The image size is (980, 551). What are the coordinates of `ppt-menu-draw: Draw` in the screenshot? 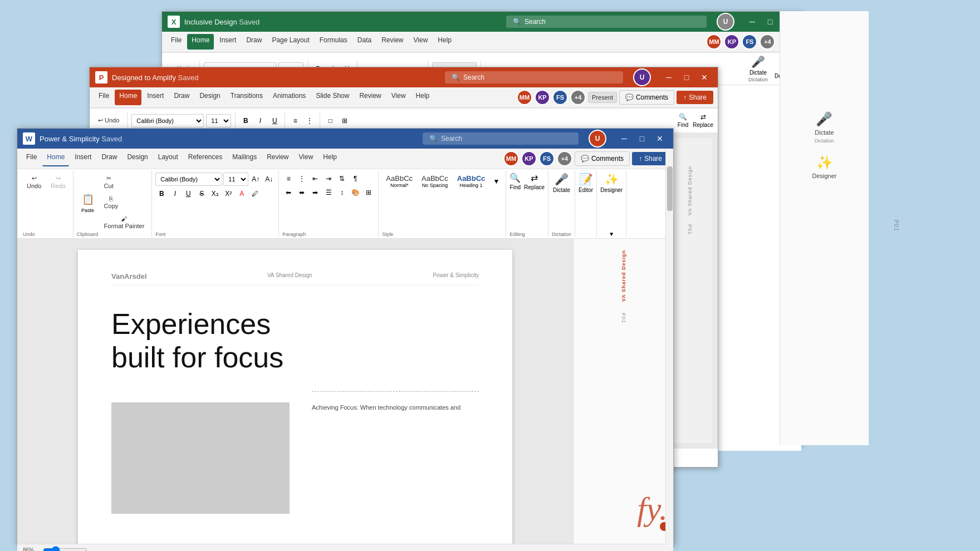 It's located at (182, 97).